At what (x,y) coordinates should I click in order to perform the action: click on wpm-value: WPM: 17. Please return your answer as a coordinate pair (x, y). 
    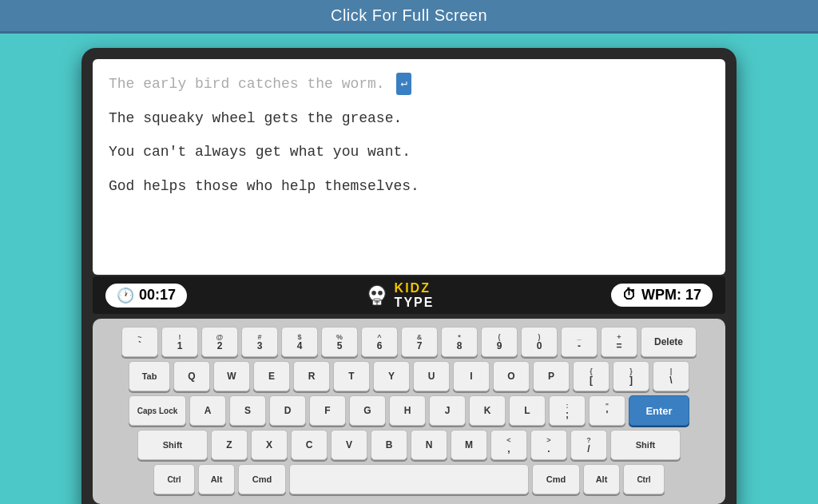
    Looking at the image, I should click on (671, 296).